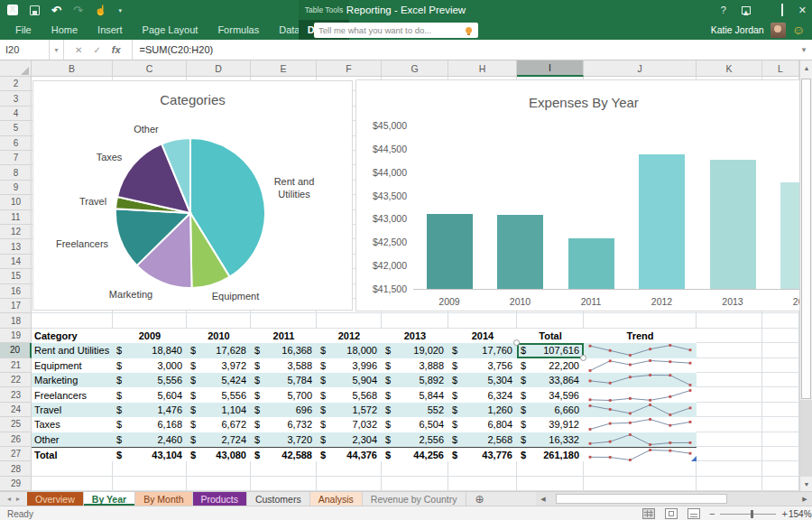 The height and width of the screenshot is (520, 812). Describe the element at coordinates (483, 336) in the screenshot. I see `header-year-2014: 2014` at that location.